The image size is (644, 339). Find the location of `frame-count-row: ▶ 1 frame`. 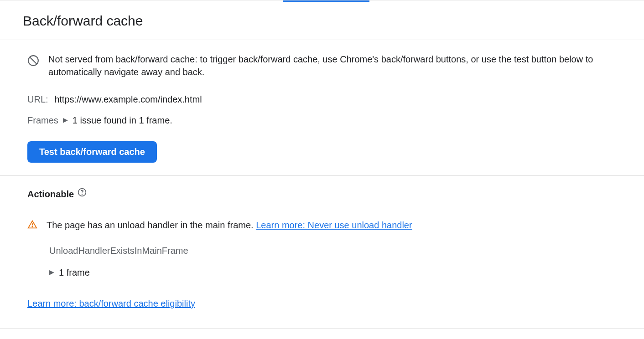

frame-count-row: ▶ 1 frame is located at coordinates (333, 272).